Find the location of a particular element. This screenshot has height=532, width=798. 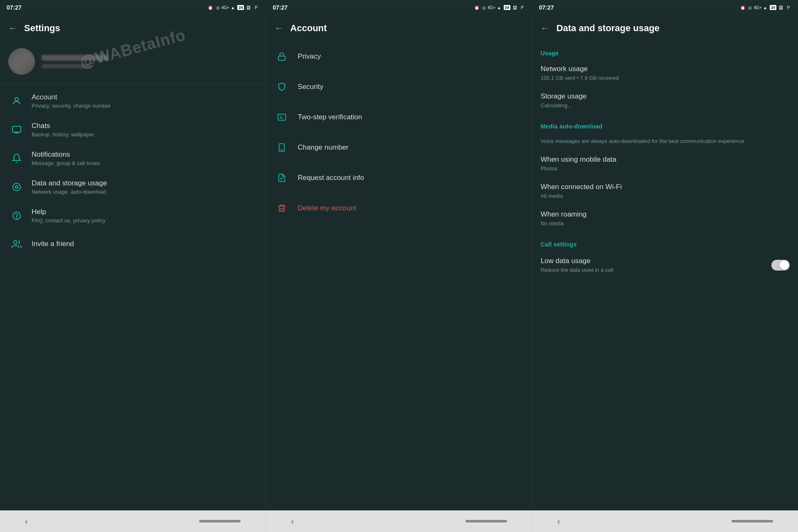

gallery-icon: 🖼 is located at coordinates (249, 7).